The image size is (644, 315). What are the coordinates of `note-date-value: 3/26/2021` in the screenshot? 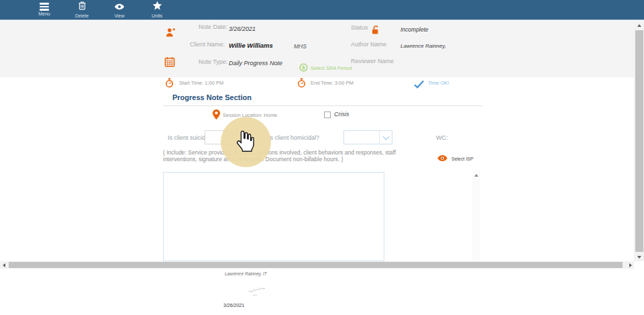 It's located at (242, 29).